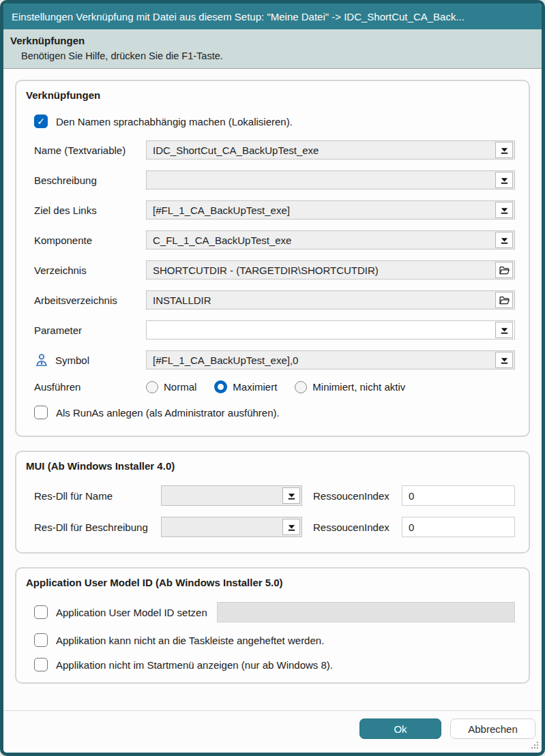 The height and width of the screenshot is (756, 545). What do you see at coordinates (276, 387) in the screenshot?
I see `ausfuehren-radio-group: Normal Maximiert Minimiert, nicht aktiv` at bounding box center [276, 387].